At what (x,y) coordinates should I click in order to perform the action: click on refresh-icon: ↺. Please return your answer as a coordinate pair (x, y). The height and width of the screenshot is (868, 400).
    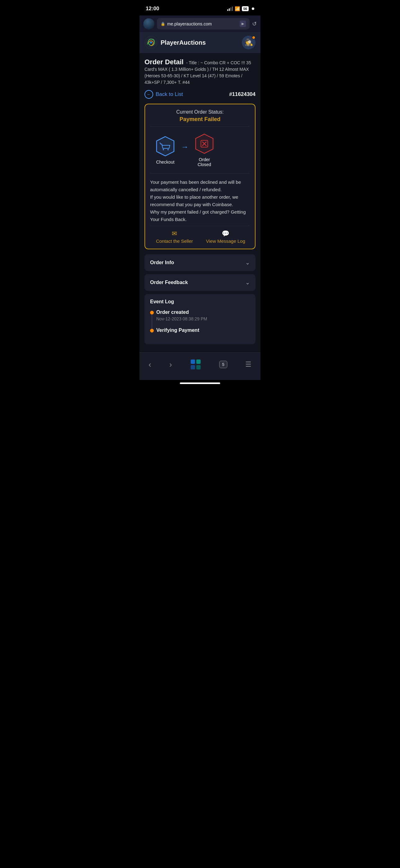
    Looking at the image, I should click on (255, 24).